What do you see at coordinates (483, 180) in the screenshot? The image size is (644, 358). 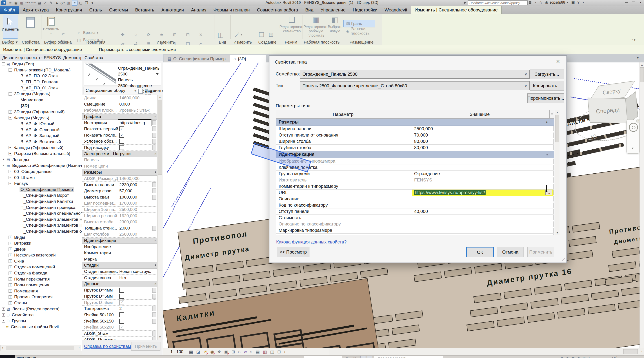 I see `param-value: FENSYS` at bounding box center [483, 180].